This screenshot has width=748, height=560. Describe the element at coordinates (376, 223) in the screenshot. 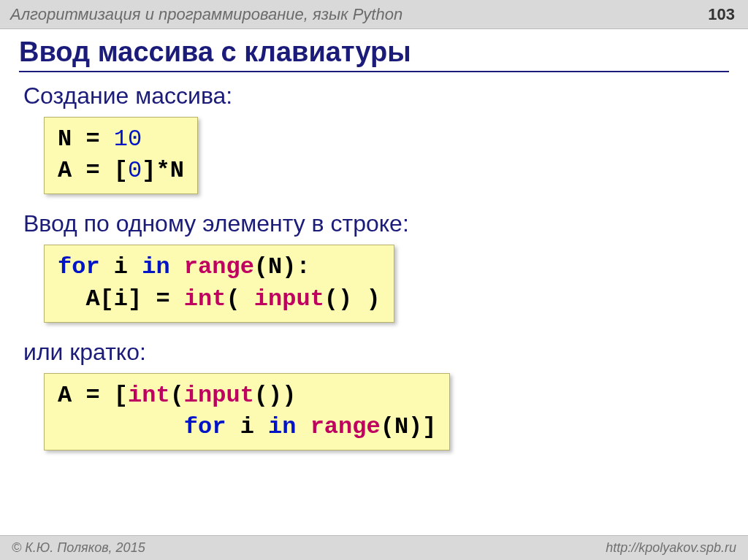

I see `section-input-loop: Ввод по одному элементу в строке:` at that location.